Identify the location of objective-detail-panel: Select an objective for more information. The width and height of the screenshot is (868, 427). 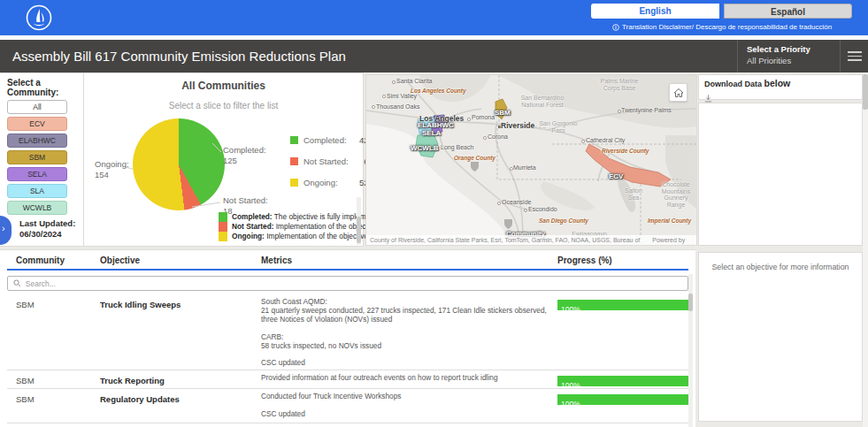
(780, 337).